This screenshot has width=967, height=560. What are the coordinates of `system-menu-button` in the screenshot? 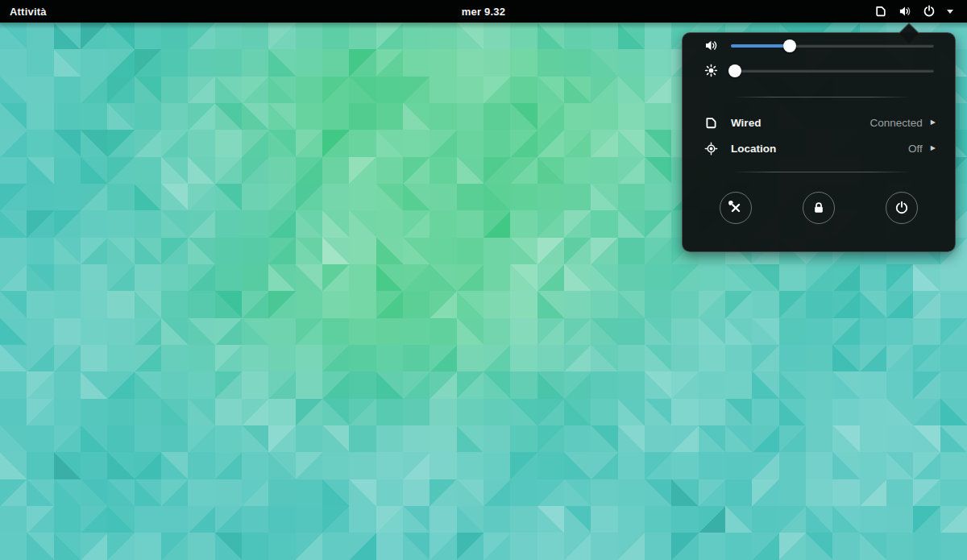 It's located at (914, 11).